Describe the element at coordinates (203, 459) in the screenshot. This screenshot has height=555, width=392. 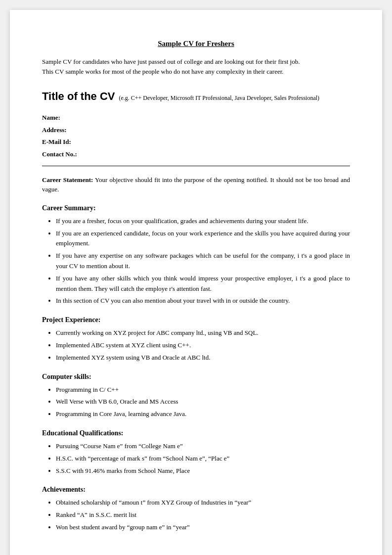
I see `list-item: H.S.C. with “percentage of mark s” from …` at that location.